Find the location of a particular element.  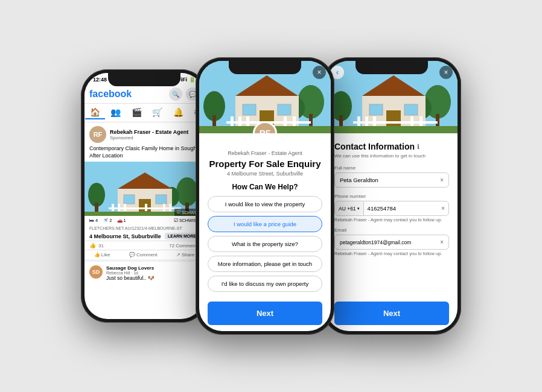

enquiry-next-button: Next is located at coordinates (265, 314).